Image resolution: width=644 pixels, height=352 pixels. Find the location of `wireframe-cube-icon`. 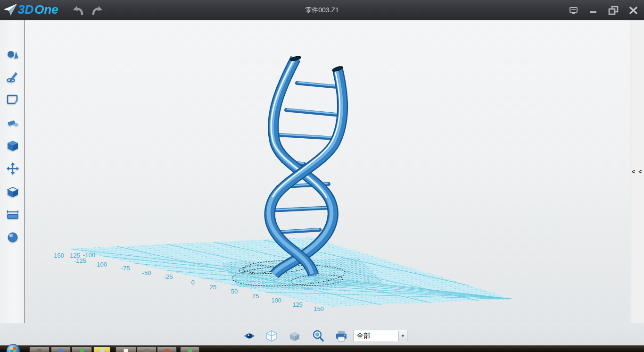

wireframe-cube-icon is located at coordinates (272, 336).